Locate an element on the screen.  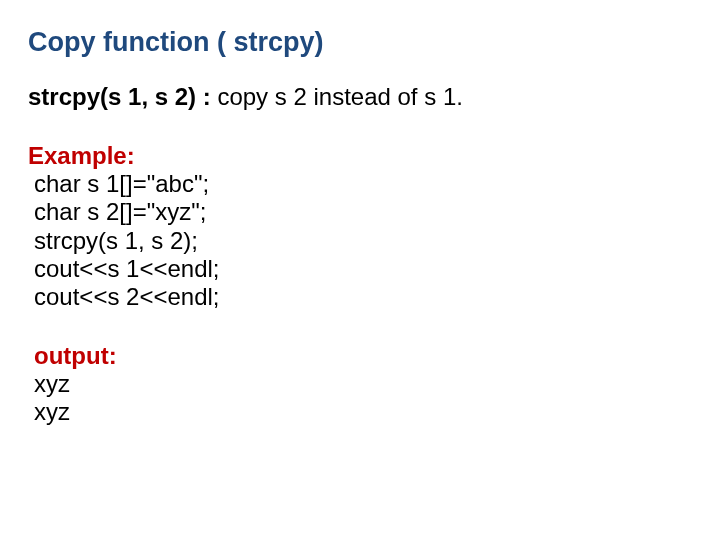
code-line-1: char s 1[]="abc"; is located at coordinates (360, 184).